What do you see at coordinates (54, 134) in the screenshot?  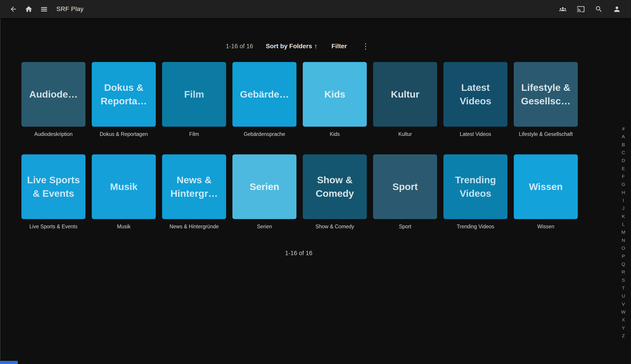 I see `folder-caption: Audiodeskription` at bounding box center [54, 134].